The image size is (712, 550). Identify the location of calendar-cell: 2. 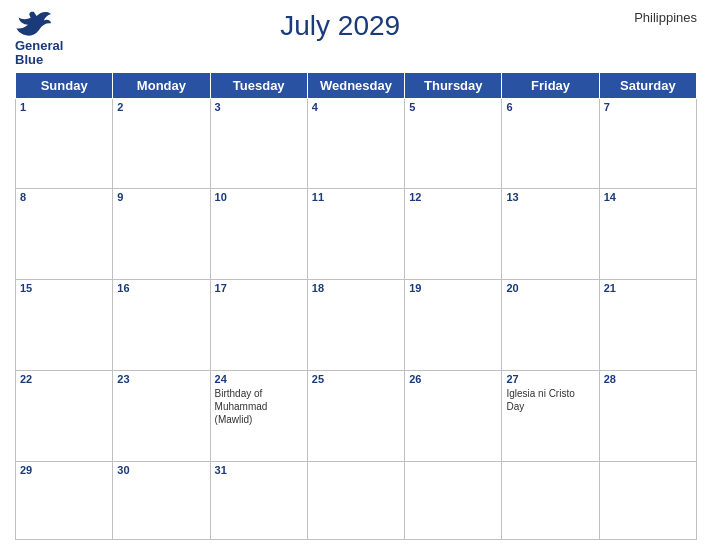
(162, 144).